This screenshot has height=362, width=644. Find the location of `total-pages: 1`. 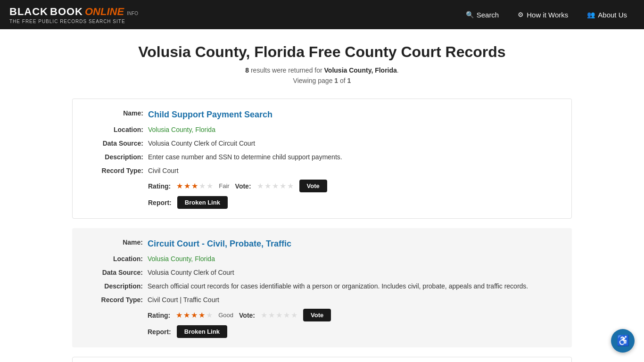

total-pages: 1 is located at coordinates (349, 81).